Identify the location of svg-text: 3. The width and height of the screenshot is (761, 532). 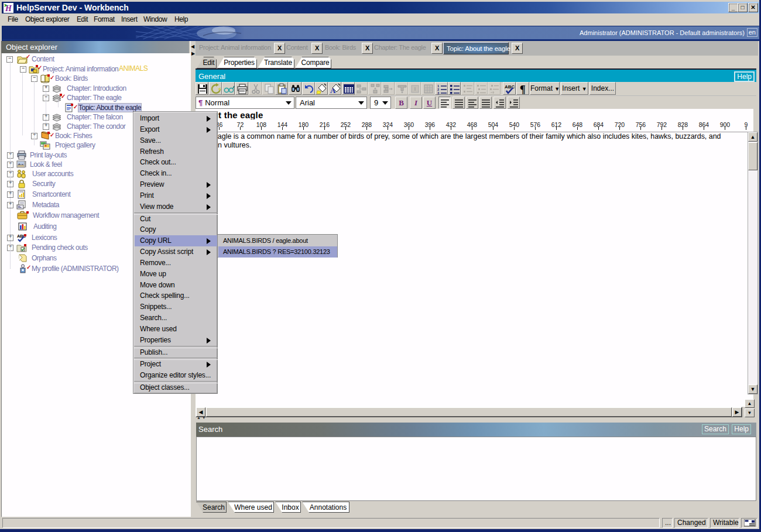
(438, 93).